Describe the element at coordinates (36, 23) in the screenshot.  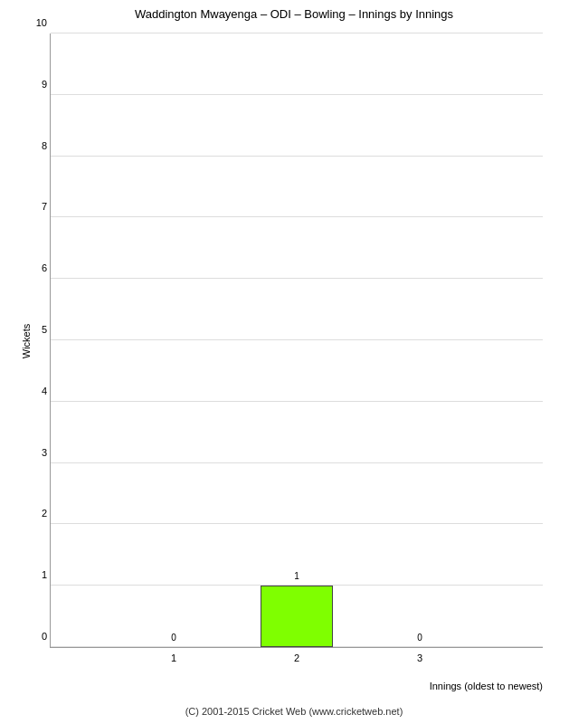
I see `y-tick-label: 10` at that location.